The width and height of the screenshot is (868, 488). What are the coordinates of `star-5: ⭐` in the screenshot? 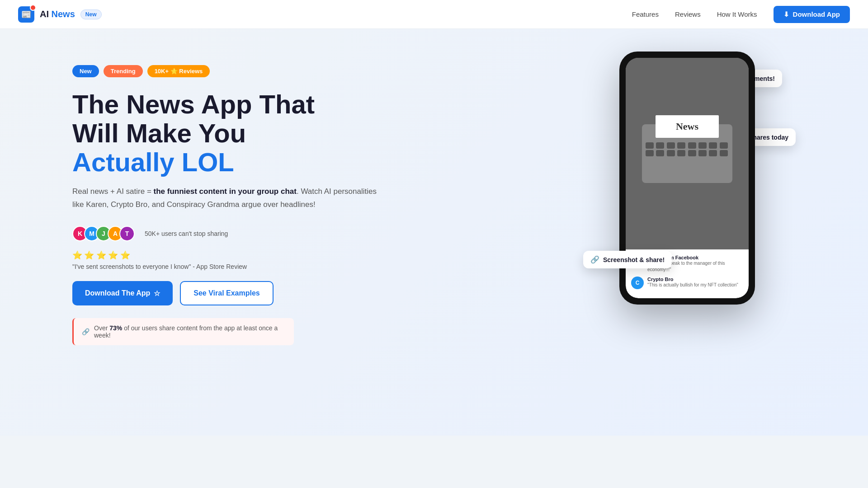 It's located at (125, 255).